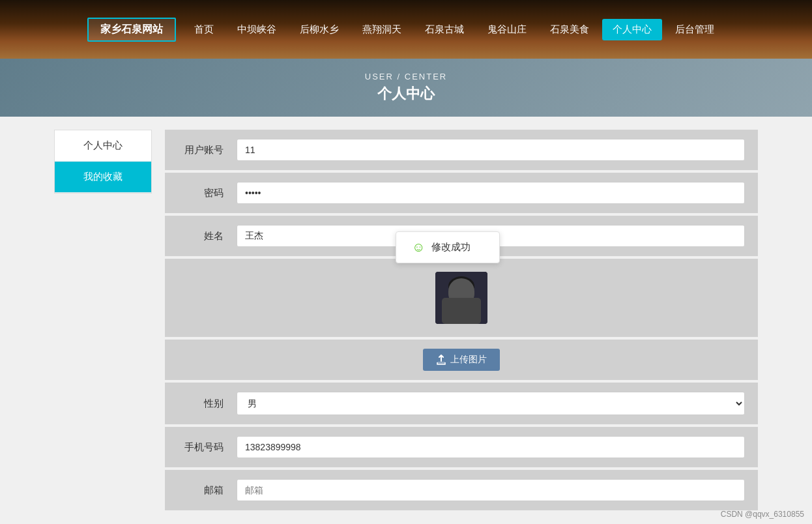  What do you see at coordinates (201, 193) in the screenshot?
I see `password-label: 密码` at bounding box center [201, 193].